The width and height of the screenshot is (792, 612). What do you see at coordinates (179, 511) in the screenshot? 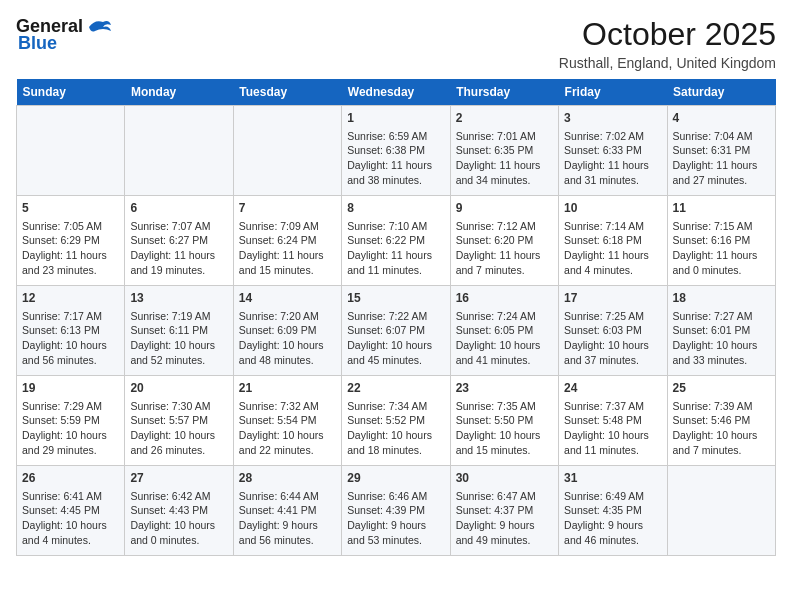
I see `calendar-day-27: 27Sunrise: 6:42 AM Sunset: 4:43 PM Dayli…` at bounding box center [179, 511].